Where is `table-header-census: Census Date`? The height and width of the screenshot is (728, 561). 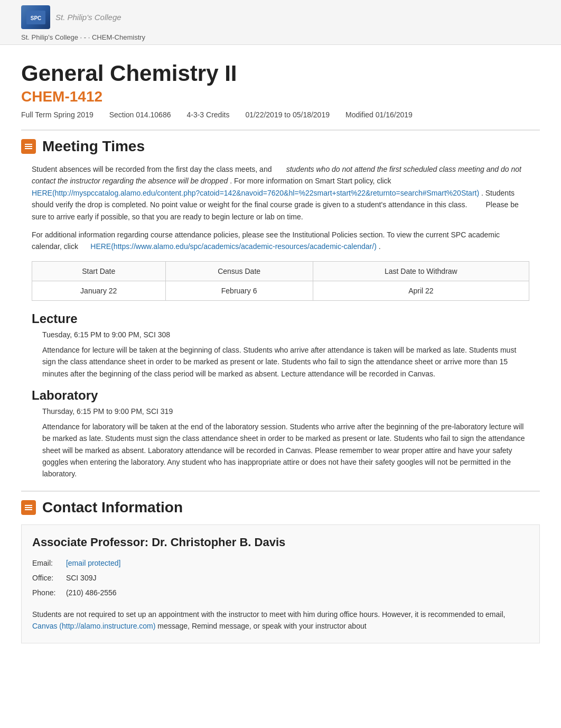
table-header-census: Census Date is located at coordinates (239, 271).